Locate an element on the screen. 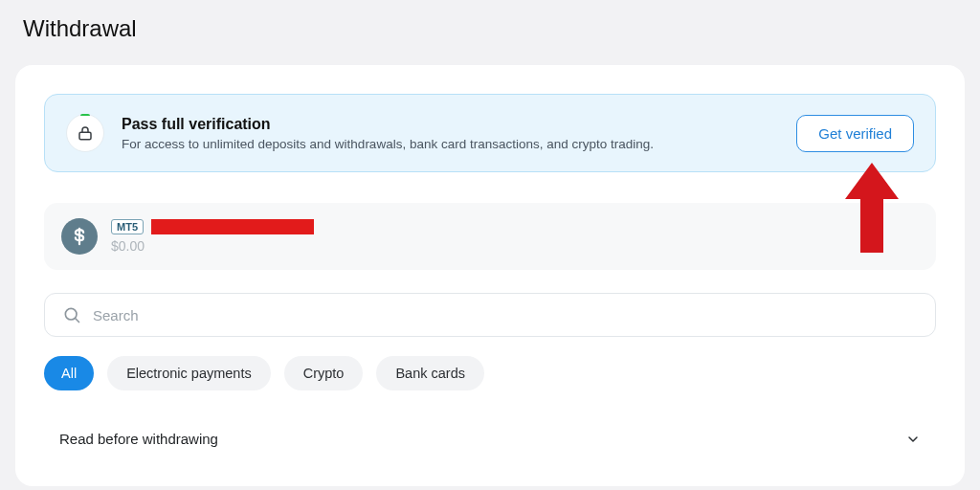 Image resolution: width=980 pixels, height=490 pixels. account-balance: $0.00 is located at coordinates (212, 246).